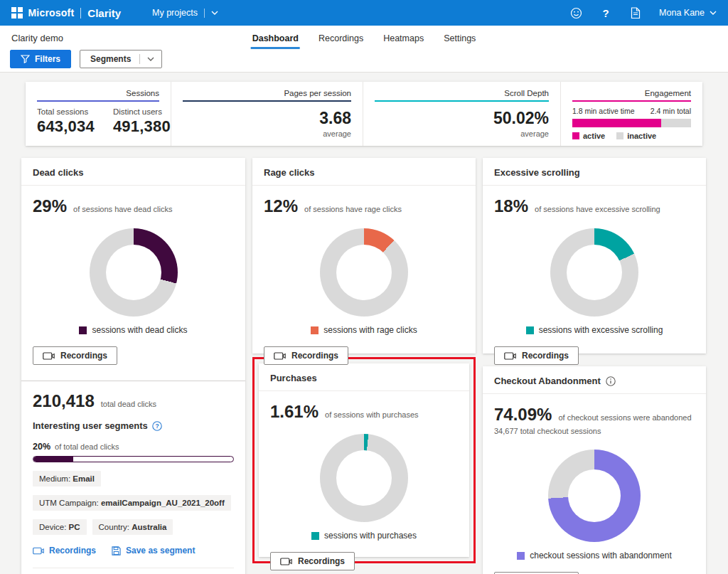 This screenshot has height=574, width=728. Describe the element at coordinates (81, 13) in the screenshot. I see `brand-separator` at that location.